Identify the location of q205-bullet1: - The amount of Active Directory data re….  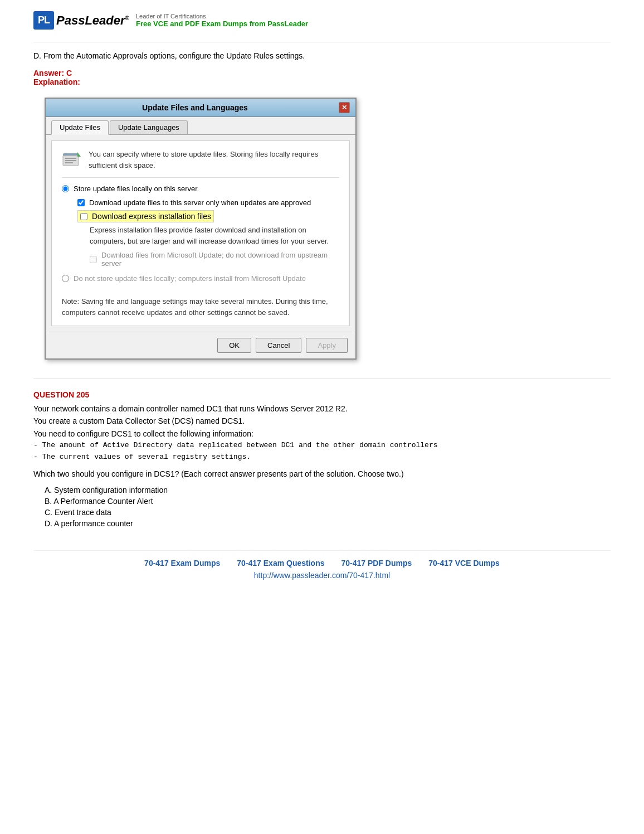
(322, 446).